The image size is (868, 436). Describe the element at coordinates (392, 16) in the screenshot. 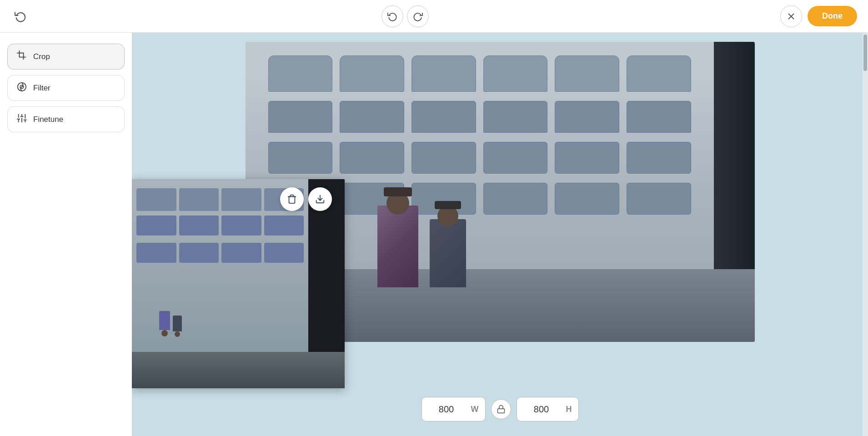

I see `undo-button` at that location.